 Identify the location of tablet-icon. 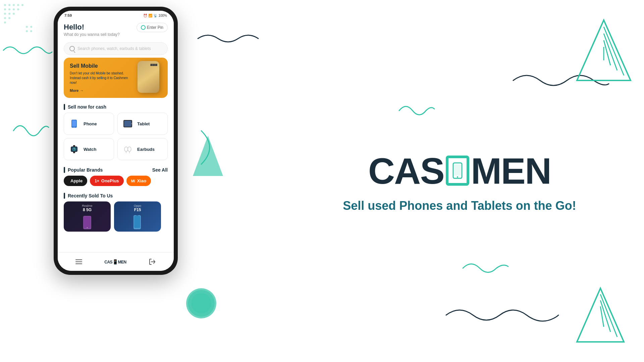
(128, 124).